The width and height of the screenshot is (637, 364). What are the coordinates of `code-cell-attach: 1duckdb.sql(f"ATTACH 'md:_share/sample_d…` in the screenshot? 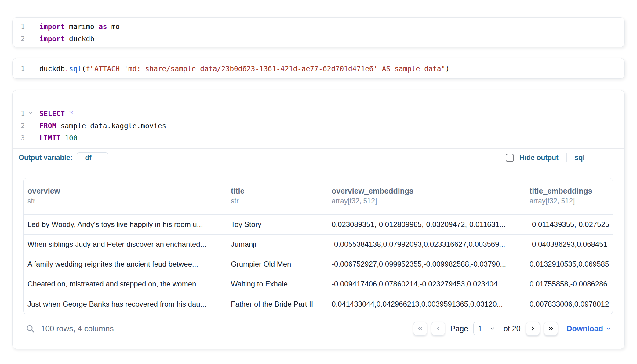 It's located at (318, 68).